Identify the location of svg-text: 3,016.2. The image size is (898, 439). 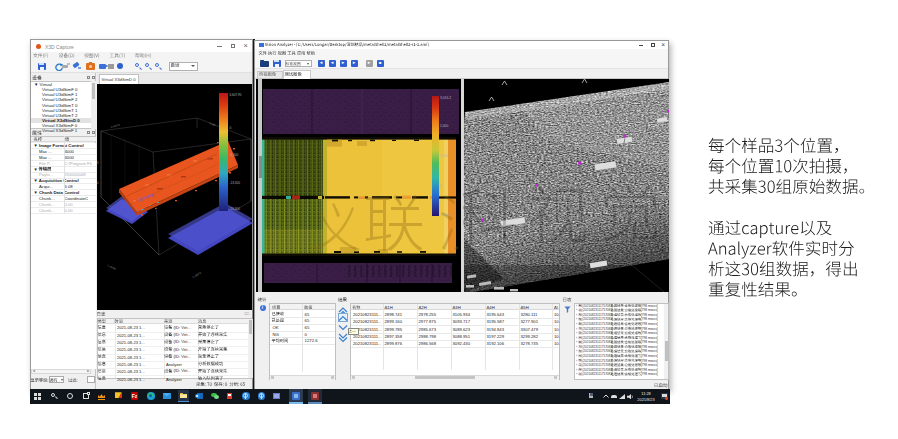
(446, 98).